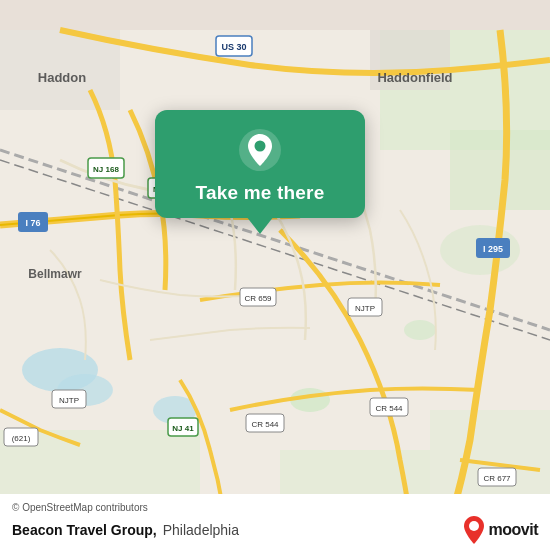 The width and height of the screenshot is (550, 550). Describe the element at coordinates (62, 78) in the screenshot. I see `svg-text: Haddon` at that location.